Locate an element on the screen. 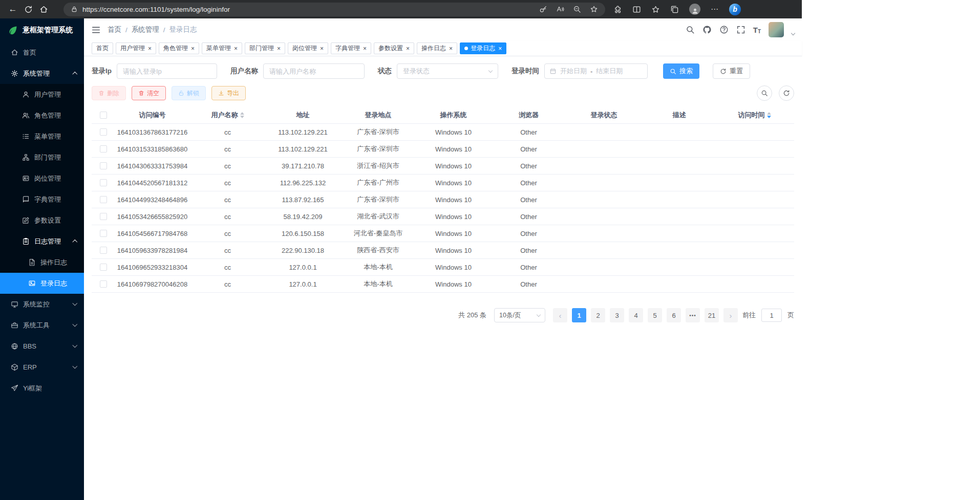 The height and width of the screenshot is (500, 980). tab-param-settings: 参数设置× is located at coordinates (394, 48).